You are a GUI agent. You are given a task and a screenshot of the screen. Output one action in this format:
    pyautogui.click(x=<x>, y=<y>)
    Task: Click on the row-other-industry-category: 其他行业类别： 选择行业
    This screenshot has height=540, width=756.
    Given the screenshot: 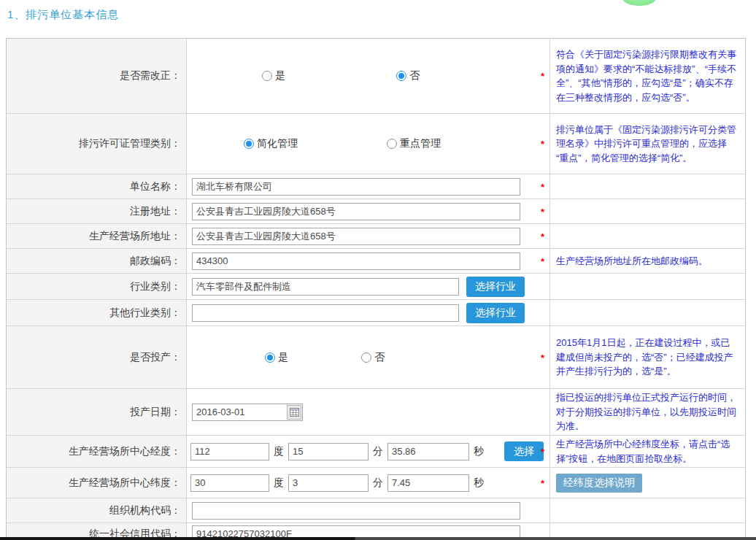 What is the action you would take?
    pyautogui.click(x=376, y=313)
    